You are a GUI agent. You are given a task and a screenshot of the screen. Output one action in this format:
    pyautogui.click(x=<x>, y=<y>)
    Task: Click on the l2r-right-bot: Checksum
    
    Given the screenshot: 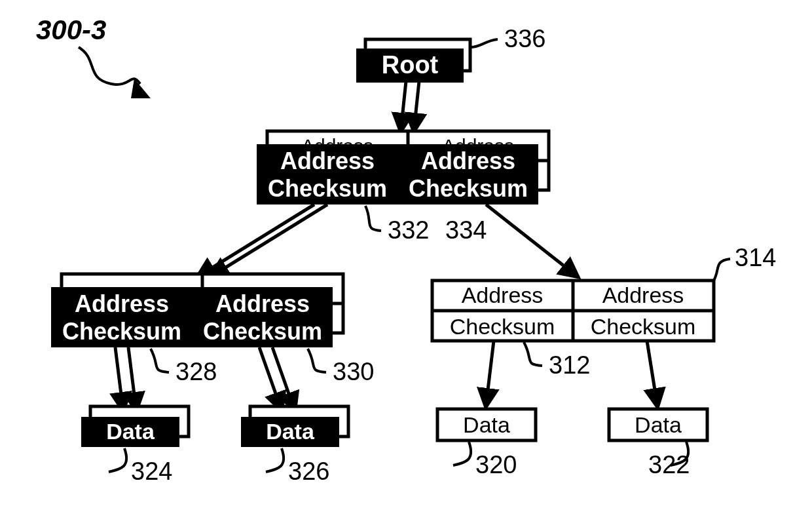 What is the action you would take?
    pyautogui.click(x=643, y=326)
    